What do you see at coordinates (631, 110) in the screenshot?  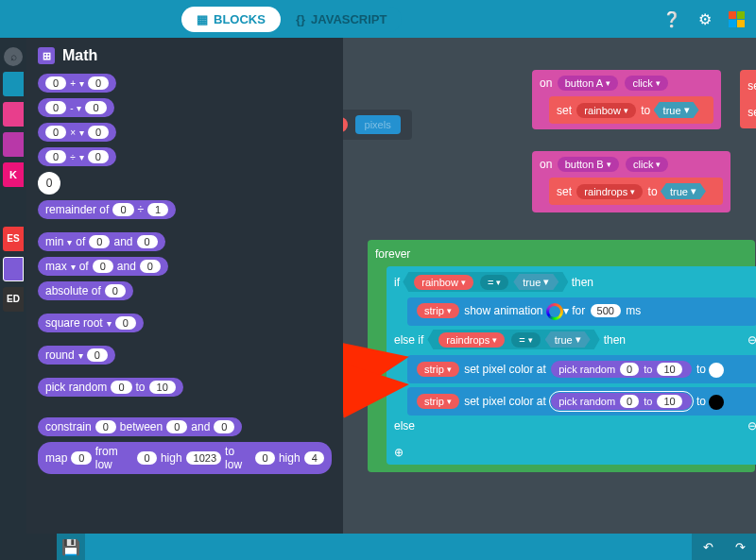 I see `set-rainbow-block: set rainbow▾ to true▾` at bounding box center [631, 110].